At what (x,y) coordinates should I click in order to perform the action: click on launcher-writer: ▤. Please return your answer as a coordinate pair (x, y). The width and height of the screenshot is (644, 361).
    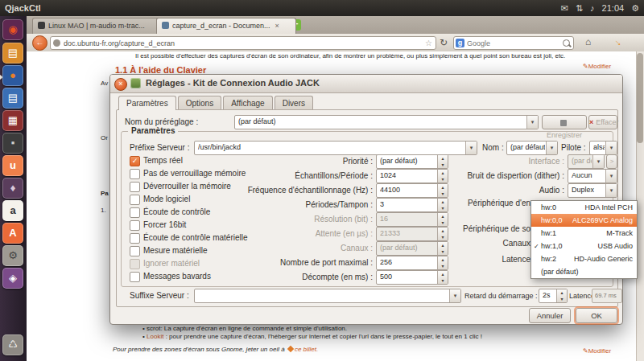
    Looking at the image, I should click on (13, 98).